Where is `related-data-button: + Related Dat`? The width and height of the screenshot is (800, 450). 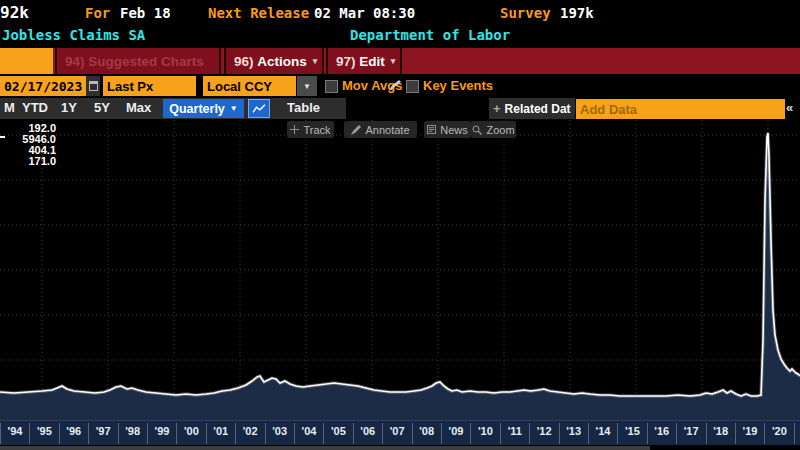 related-data-button: + Related Dat is located at coordinates (532, 108).